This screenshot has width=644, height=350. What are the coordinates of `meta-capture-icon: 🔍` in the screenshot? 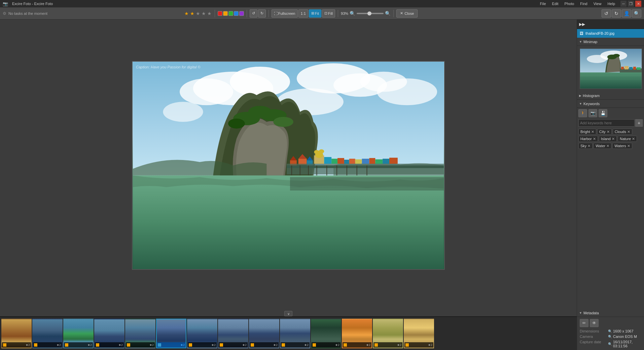 It's located at (610, 344).